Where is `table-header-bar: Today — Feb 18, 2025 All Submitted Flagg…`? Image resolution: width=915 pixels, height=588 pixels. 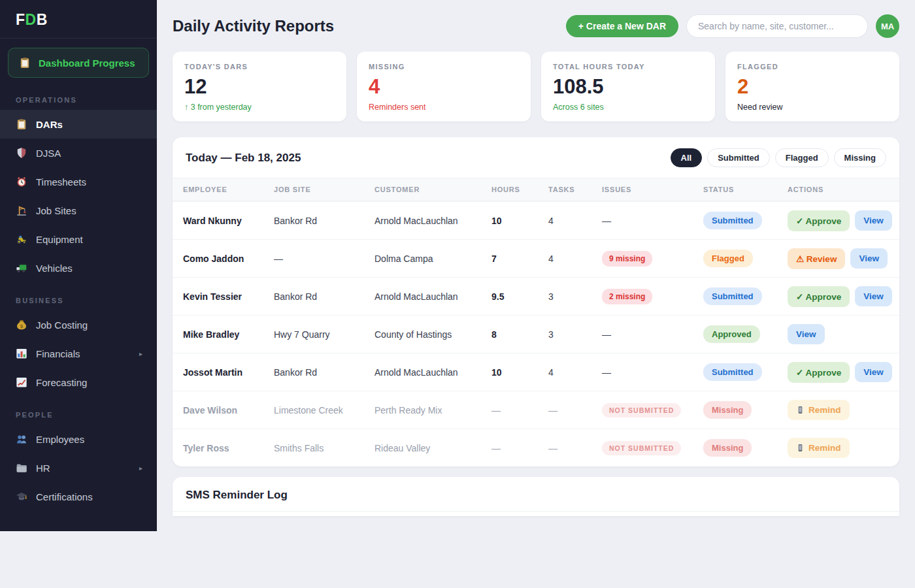 table-header-bar: Today — Feb 18, 2025 All Submitted Flagg… is located at coordinates (536, 157).